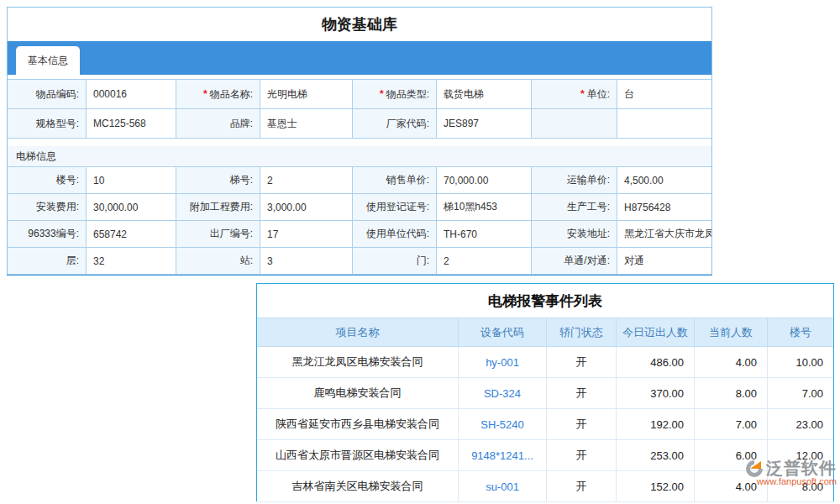  Describe the element at coordinates (360, 24) in the screenshot. I see `page-title: 物资基础库` at that location.